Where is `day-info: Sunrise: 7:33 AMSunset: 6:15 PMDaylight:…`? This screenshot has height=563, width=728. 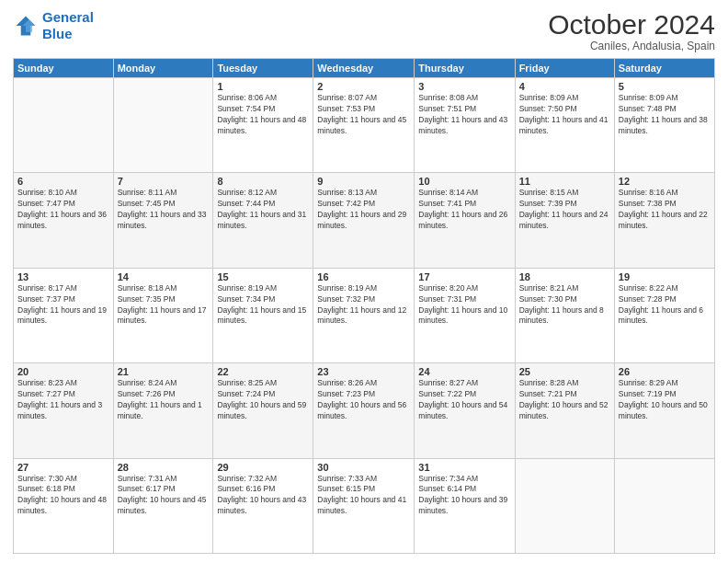 day-info: Sunrise: 7:33 AMSunset: 6:15 PMDaylight:… is located at coordinates (364, 496).